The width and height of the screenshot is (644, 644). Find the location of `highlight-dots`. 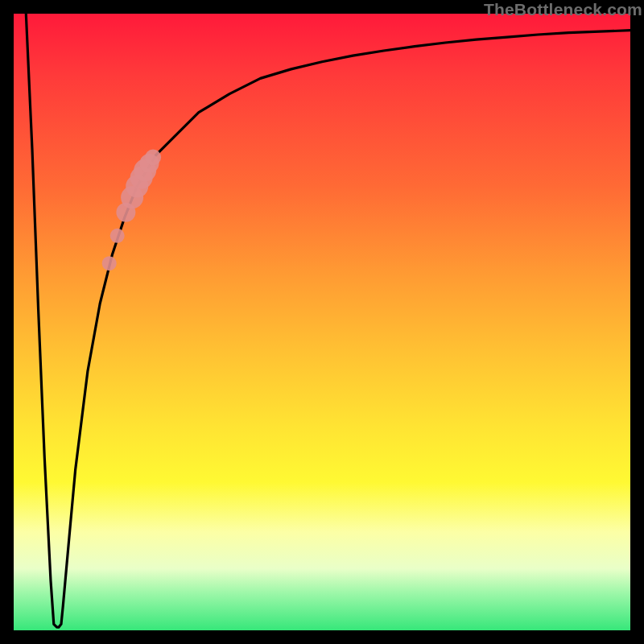

highlight-dots is located at coordinates (132, 211).